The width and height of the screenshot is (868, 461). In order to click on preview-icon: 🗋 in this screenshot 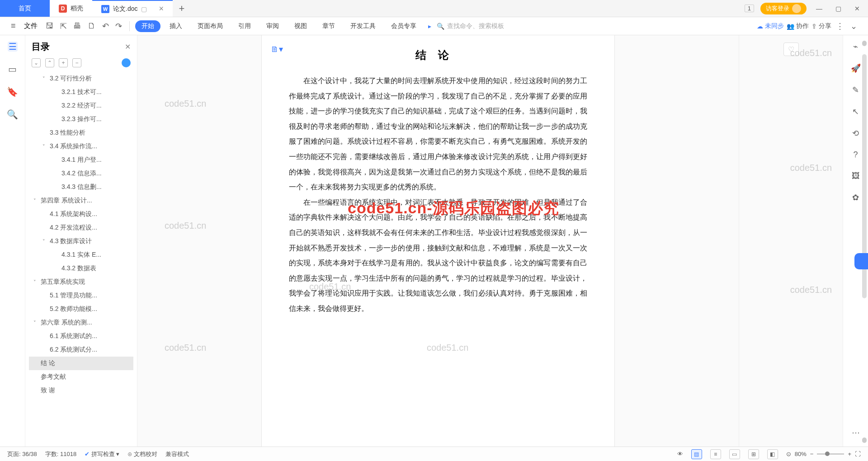, I will do `click(92, 26)`.